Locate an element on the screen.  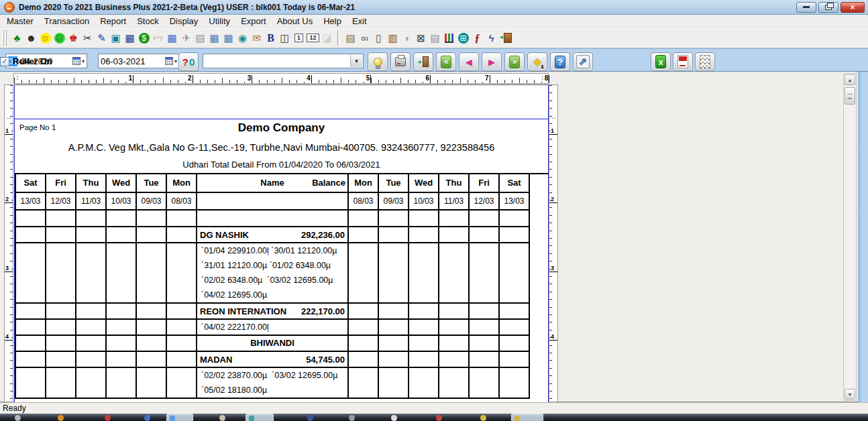
account-name: DG NASHIK is located at coordinates (224, 235).